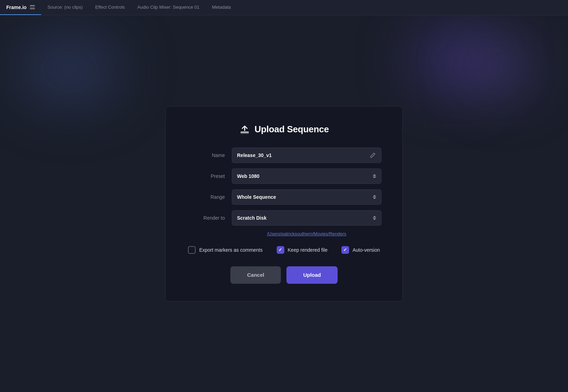 This screenshot has width=568, height=392. I want to click on checkbox-export-markers: Export markers as comments, so click(225, 250).